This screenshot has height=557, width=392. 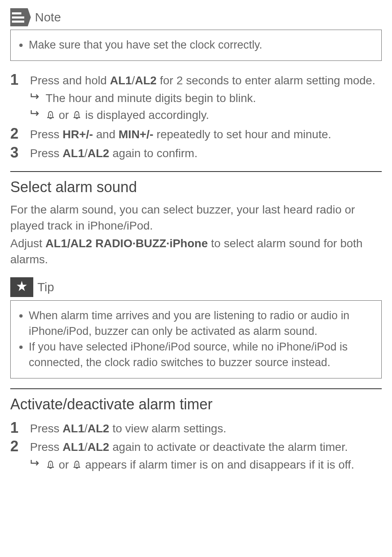 I want to click on step-body: Press AL1/AL2 to view alarm settings., so click(x=206, y=428).